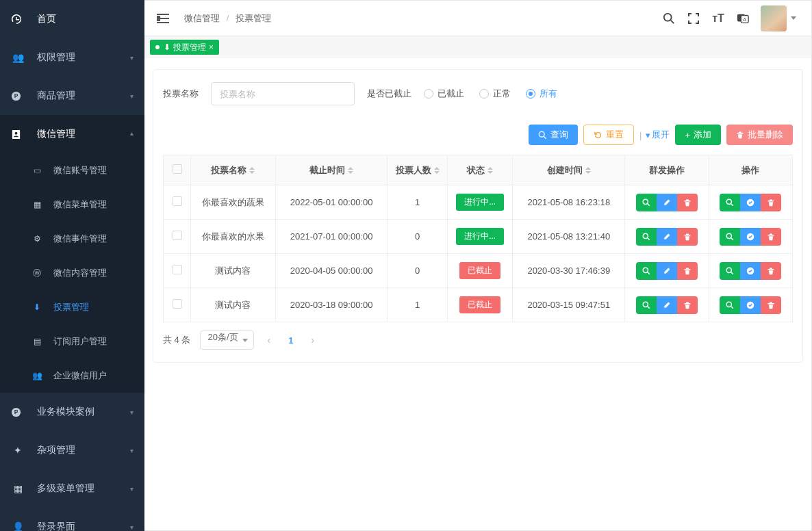 This screenshot has height=531, width=812. Describe the element at coordinates (667, 271) in the screenshot. I see `group-op` at that location.